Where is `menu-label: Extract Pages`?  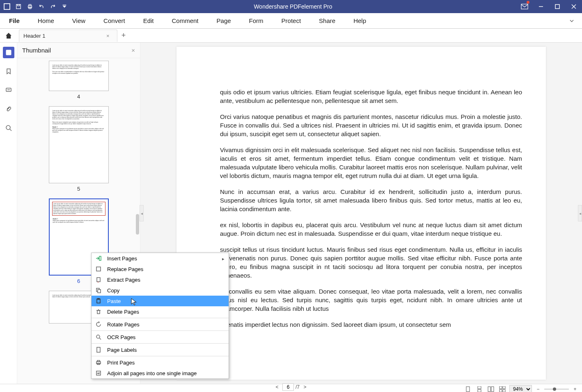
menu-label: Extract Pages is located at coordinates (164, 280).